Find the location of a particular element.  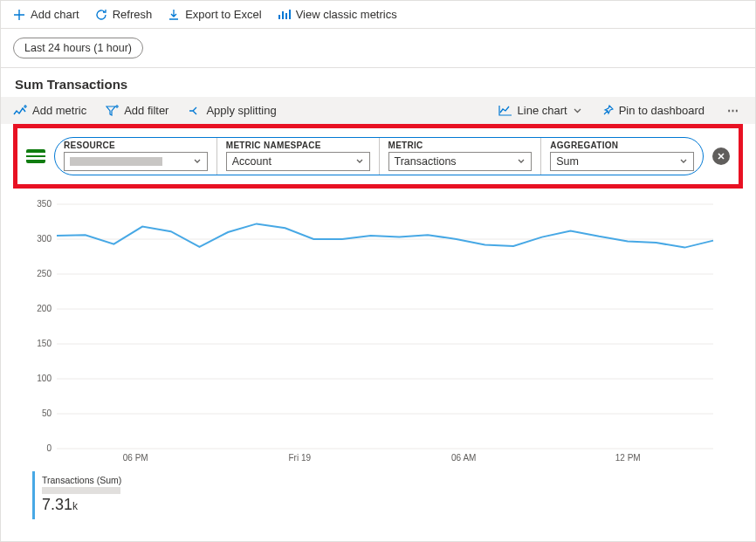

refresh-button: Refresh is located at coordinates (124, 14).